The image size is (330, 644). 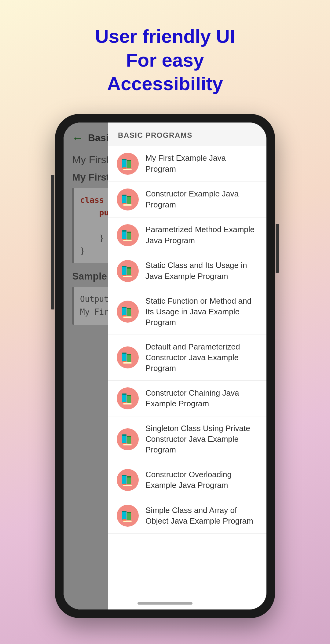 What do you see at coordinates (187, 200) in the screenshot?
I see `list-item: Constructor Example Java Program` at bounding box center [187, 200].